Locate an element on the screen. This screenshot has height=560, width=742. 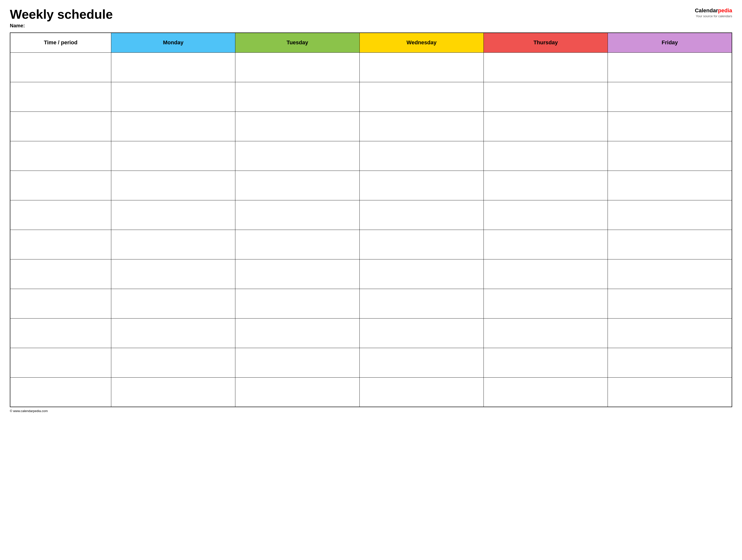
footer-url: © www.calendarpedia.com is located at coordinates (29, 411).